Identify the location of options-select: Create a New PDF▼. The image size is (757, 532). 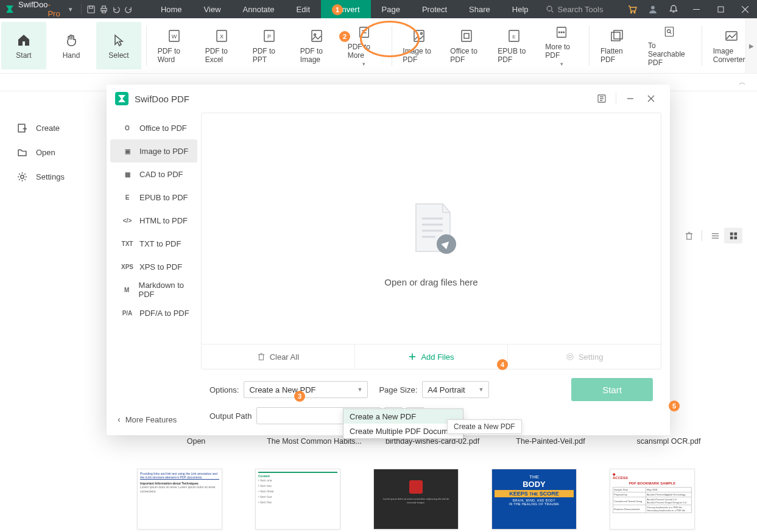
(306, 390).